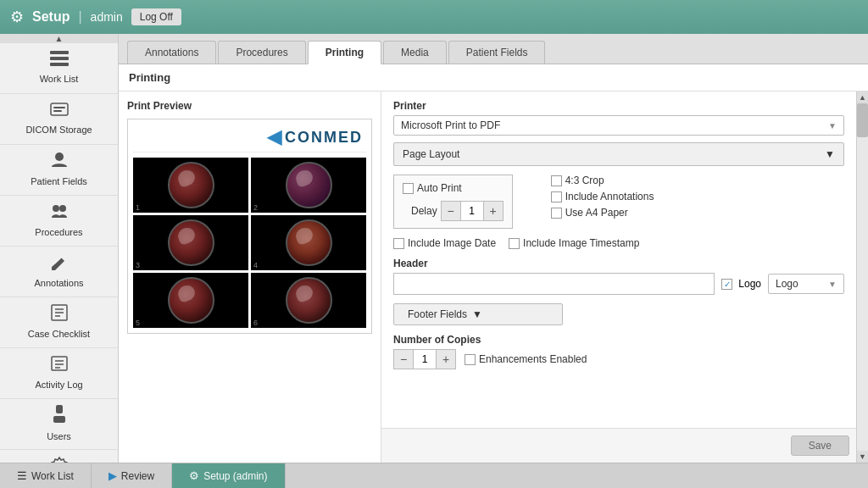 Image resolution: width=868 pixels, height=488 pixels. What do you see at coordinates (806, 284) in the screenshot?
I see `logo-select: Logo ▼` at bounding box center [806, 284].